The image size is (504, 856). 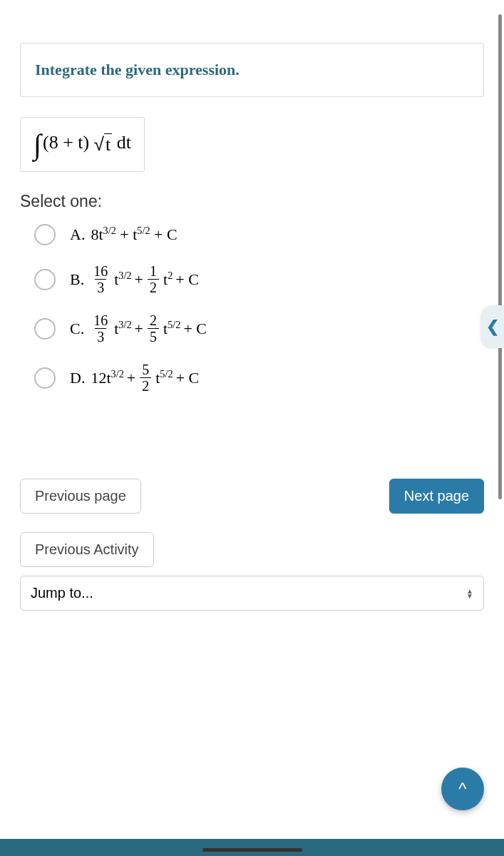 I want to click on option-c: C. 163 t3/2 + 25 t5/2 + C, so click(x=259, y=328).